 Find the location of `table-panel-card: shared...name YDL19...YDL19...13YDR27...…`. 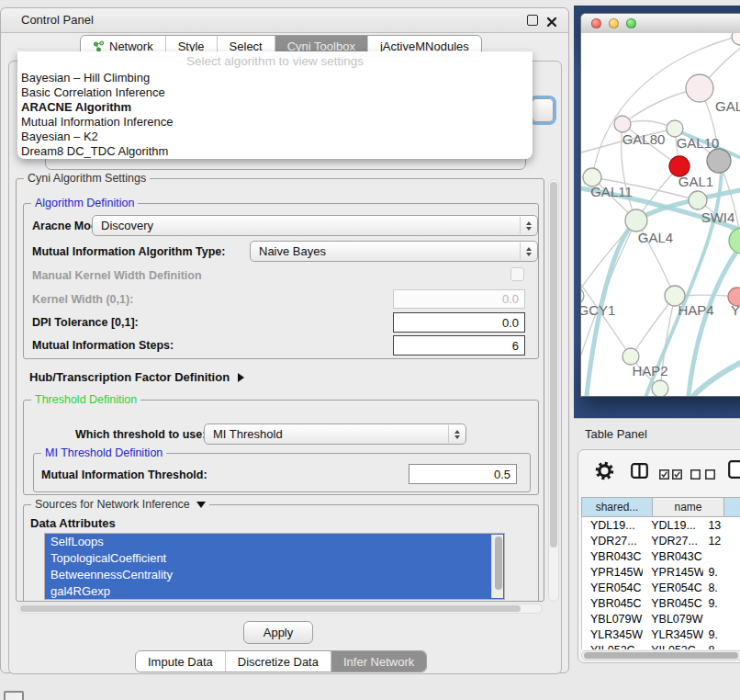

table-panel-card: shared...name YDL19...YDL19...13YDR27...… is located at coordinates (659, 557).